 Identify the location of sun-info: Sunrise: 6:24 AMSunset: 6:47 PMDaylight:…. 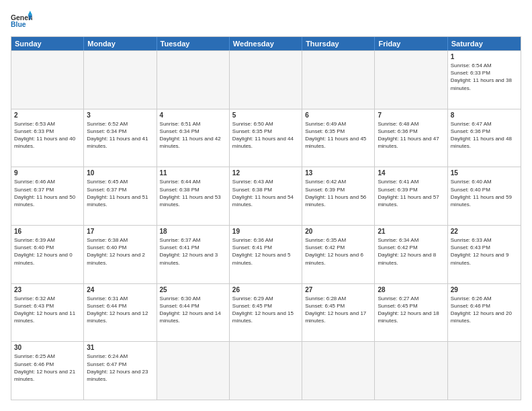
(120, 368).